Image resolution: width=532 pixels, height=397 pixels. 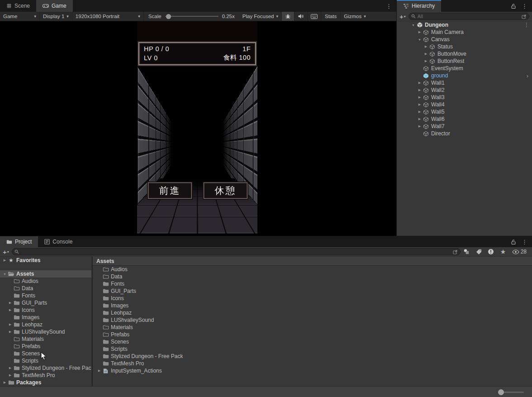 What do you see at coordinates (192, 16) in the screenshot?
I see `scale-slider` at bounding box center [192, 16].